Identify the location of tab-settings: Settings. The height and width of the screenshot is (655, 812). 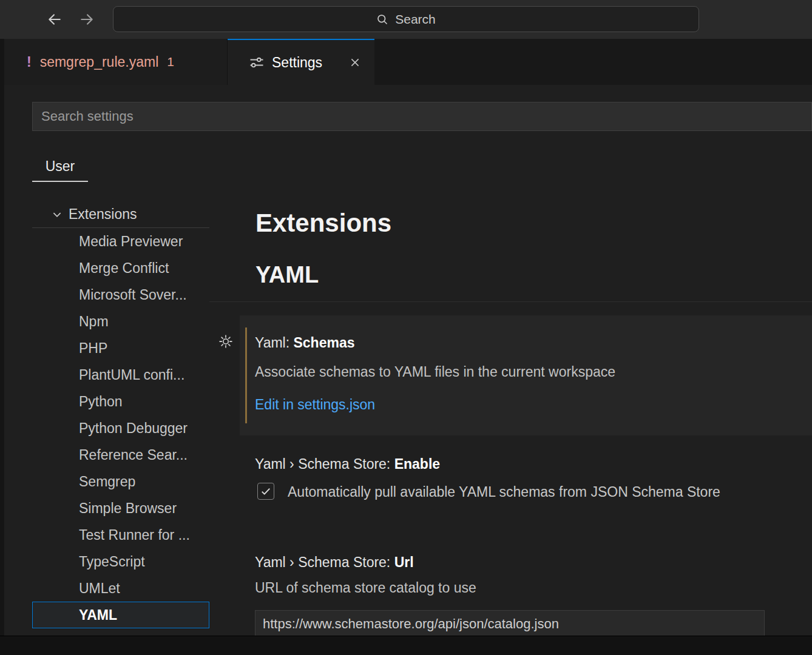
(301, 62).